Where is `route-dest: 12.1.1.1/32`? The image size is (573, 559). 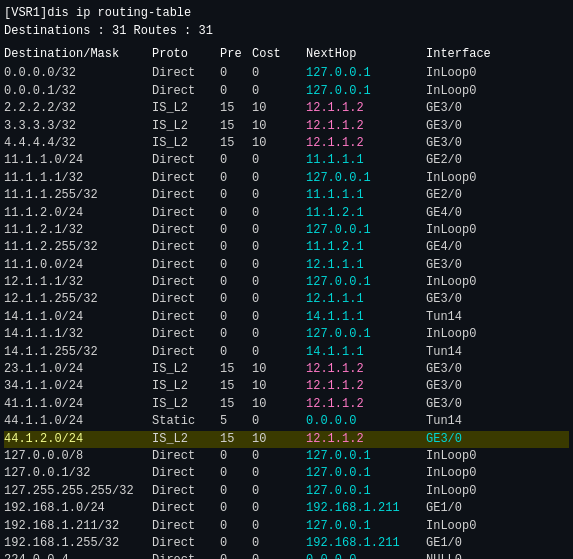 route-dest: 12.1.1.1/32 is located at coordinates (78, 282).